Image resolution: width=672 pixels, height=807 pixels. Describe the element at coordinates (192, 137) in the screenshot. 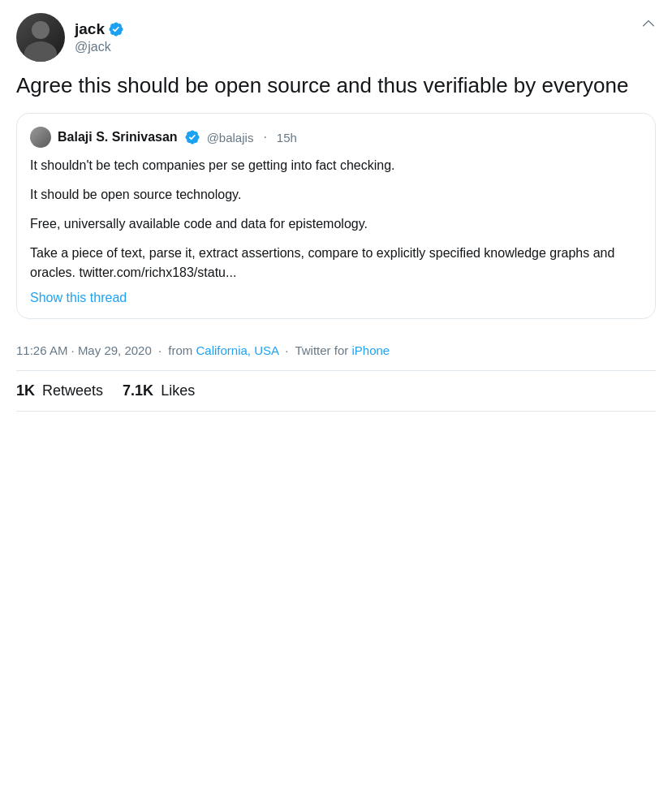

I see `quoted-verified-badge-icon` at that location.